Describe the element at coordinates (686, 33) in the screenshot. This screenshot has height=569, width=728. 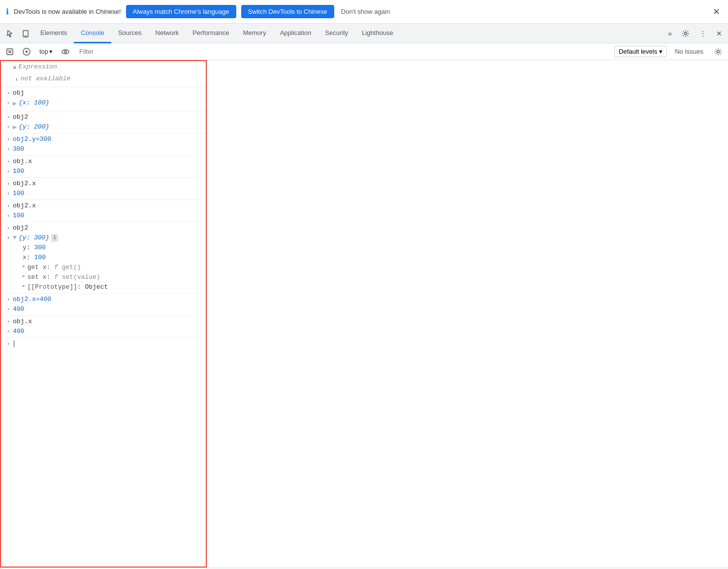
I see `settings-button` at that location.